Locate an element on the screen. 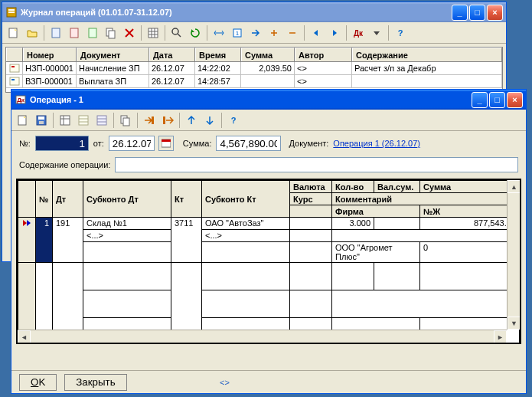 Image resolution: width=532 pixels, height=397 pixels. col-num: № is located at coordinates (44, 199).